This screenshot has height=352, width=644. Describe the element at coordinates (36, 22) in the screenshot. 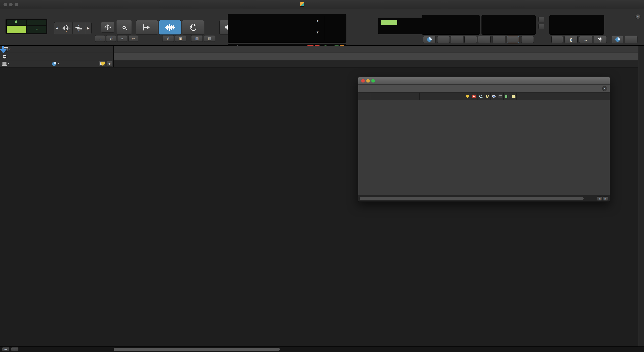

I see `spot-mode-button` at that location.